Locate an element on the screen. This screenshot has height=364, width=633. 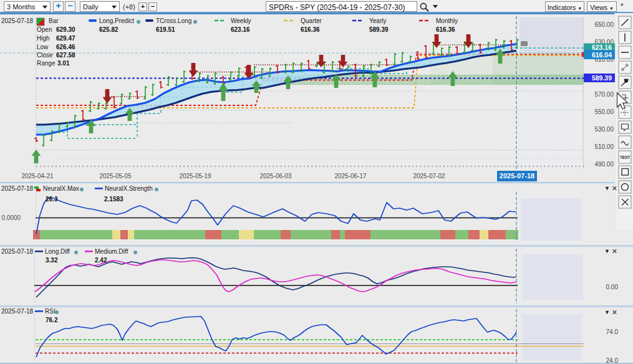
svg-text: Bar is located at coordinates (54, 21).